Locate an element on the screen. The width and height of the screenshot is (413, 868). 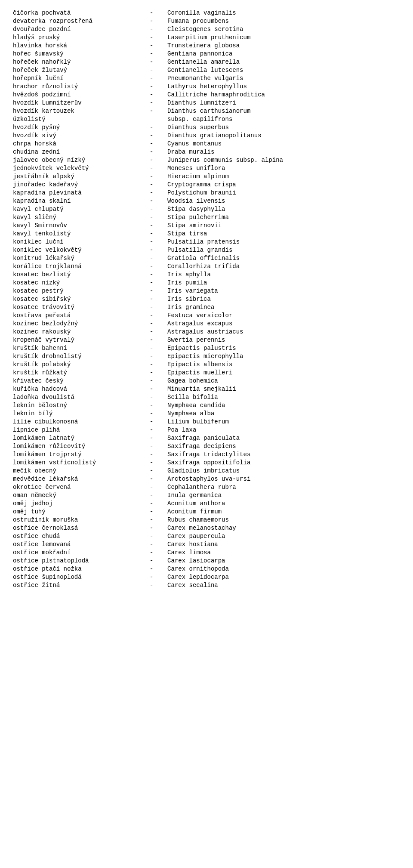
czech-name: leknín bílý is located at coordinates (80, 413).